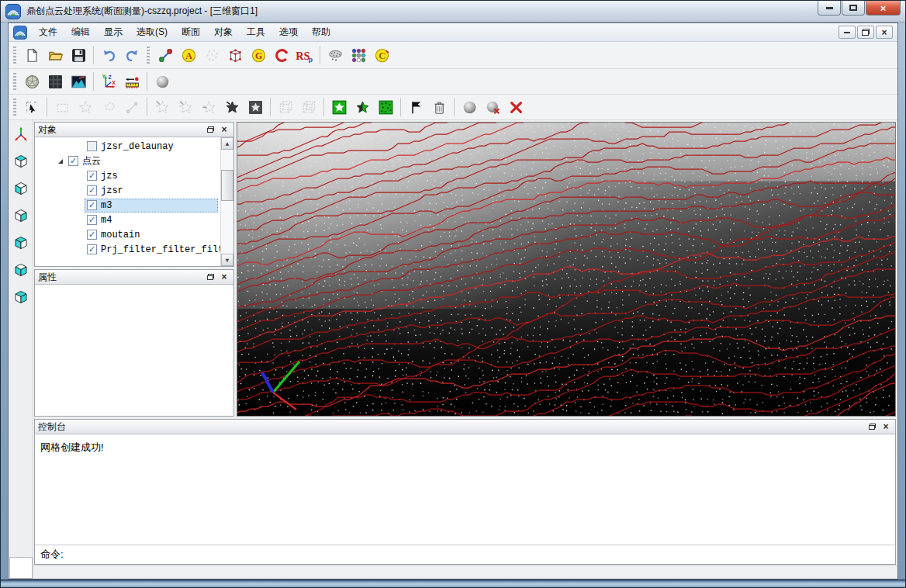 The image size is (906, 588). I want to click on command-prompt-label: 命令:, so click(52, 555).